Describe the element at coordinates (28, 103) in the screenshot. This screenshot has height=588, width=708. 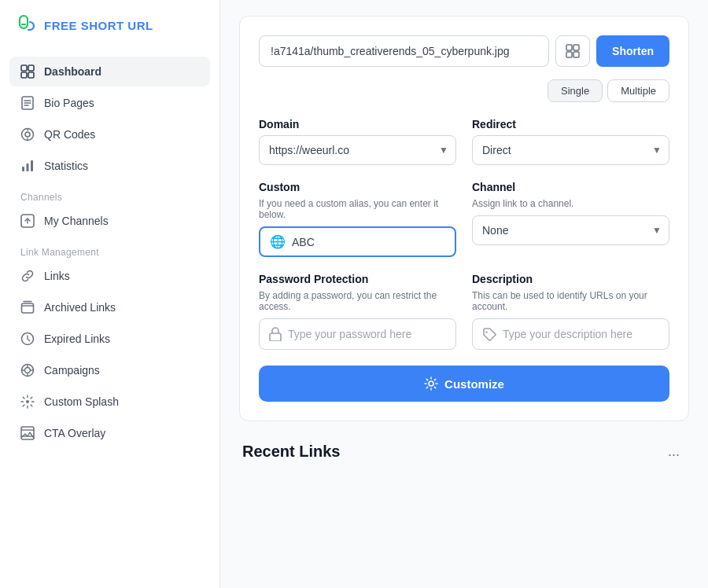
I see `bio-pages-icon` at that location.